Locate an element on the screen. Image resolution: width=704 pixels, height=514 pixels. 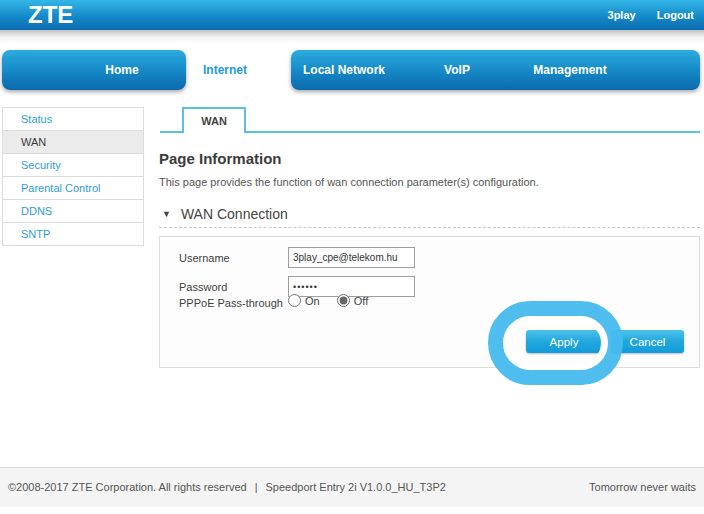
nav-item-management: Management is located at coordinates (570, 70).